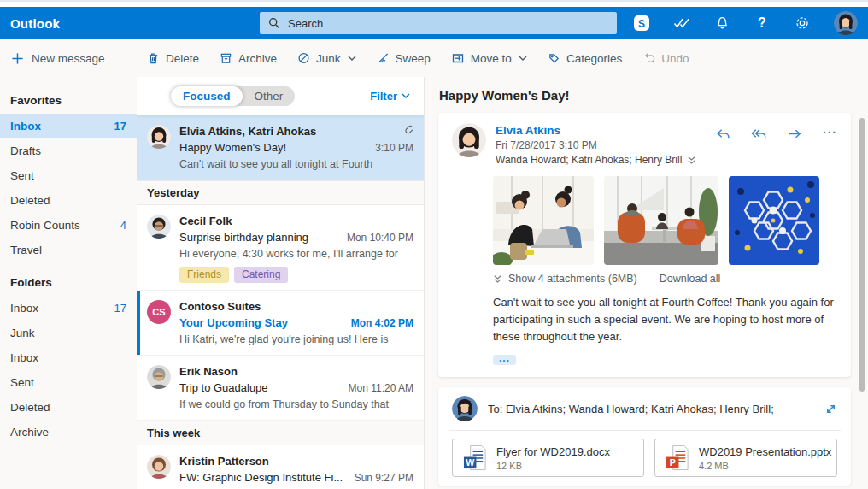 The image size is (868, 489). Describe the element at coordinates (35, 24) in the screenshot. I see `app-logo: Outlook` at that location.